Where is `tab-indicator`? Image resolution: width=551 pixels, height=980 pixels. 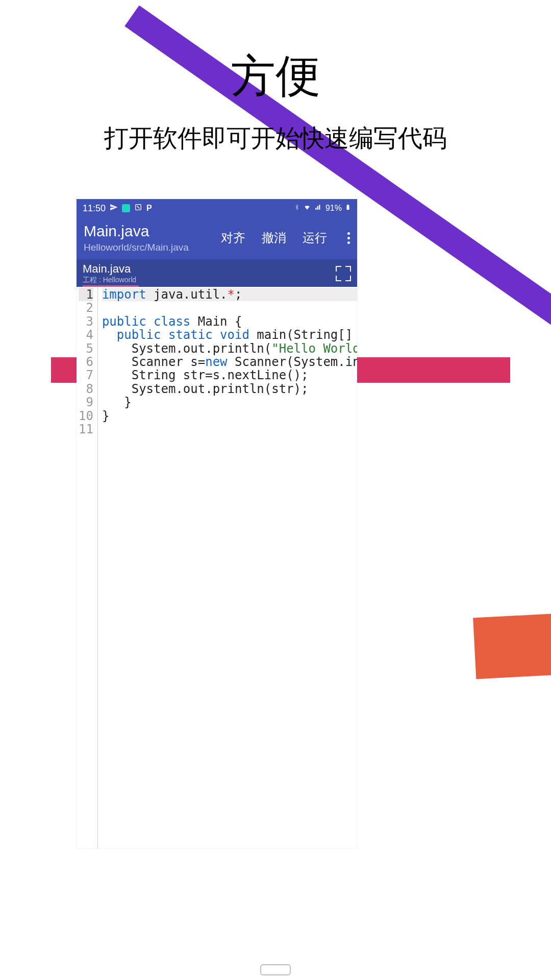
tab-indicator is located at coordinates (111, 286).